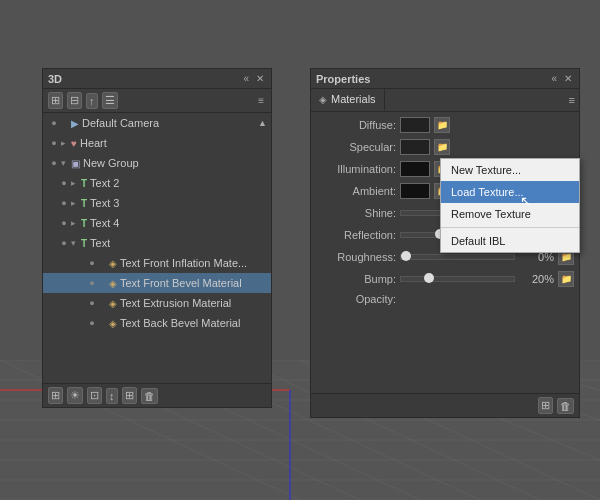 This screenshot has height=500, width=600. I want to click on eye-icon-bevel: ●, so click(92, 283).